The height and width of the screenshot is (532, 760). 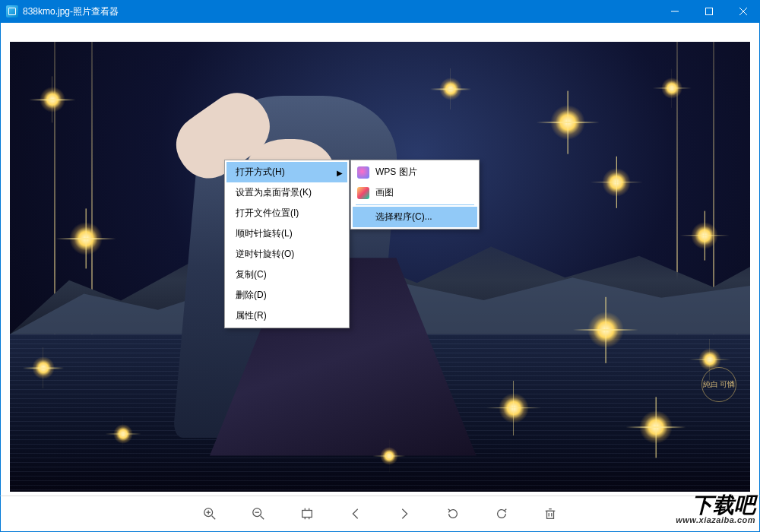 I want to click on menu-copy: 复制(C), so click(x=287, y=275).